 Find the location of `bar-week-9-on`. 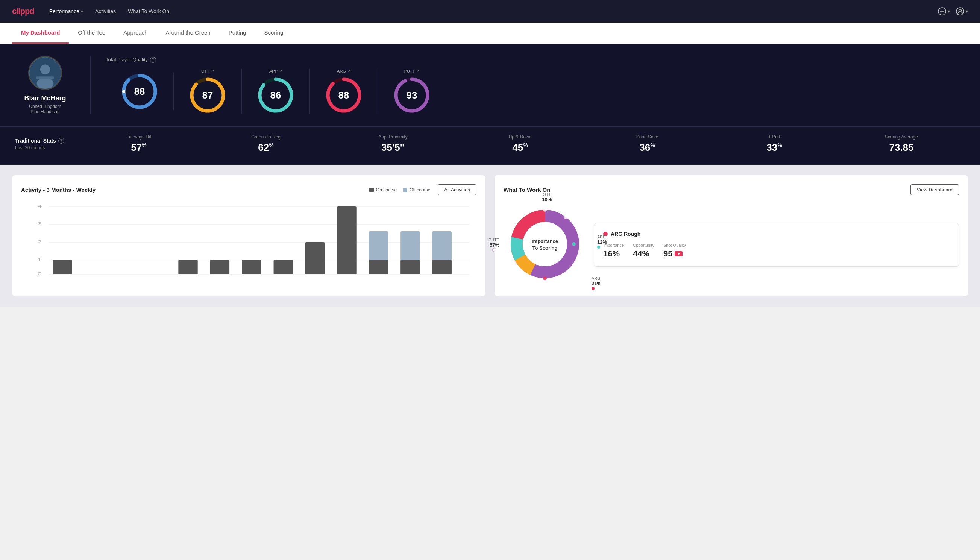

bar-week-9-on is located at coordinates (315, 258).